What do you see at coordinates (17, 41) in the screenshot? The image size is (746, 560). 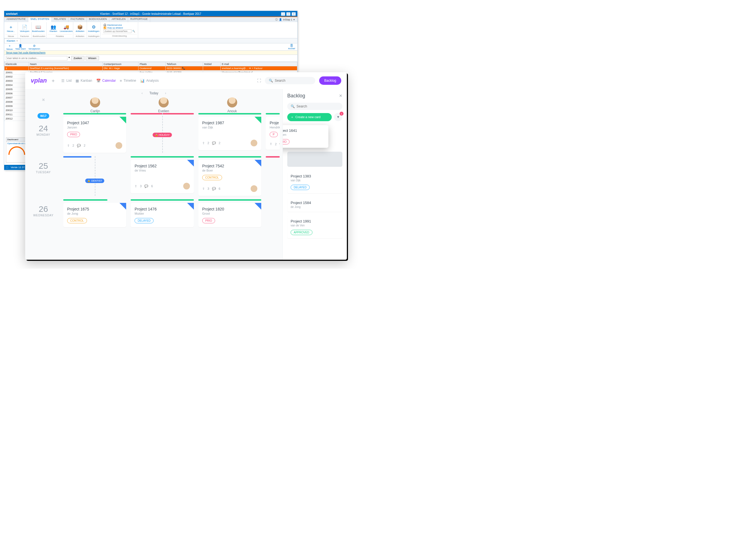 I see `close-tab-icon: ×` at bounding box center [17, 41].